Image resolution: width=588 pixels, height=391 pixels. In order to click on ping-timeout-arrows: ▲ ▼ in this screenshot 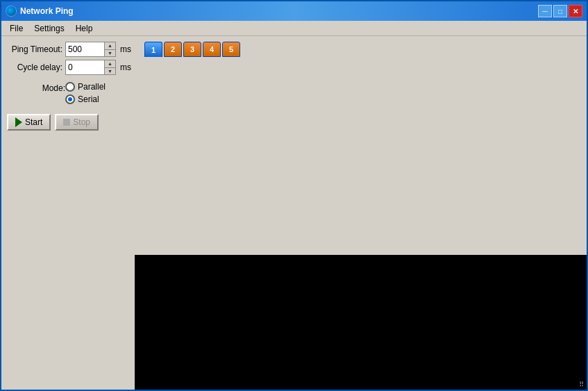, I will do `click(110, 49)`.